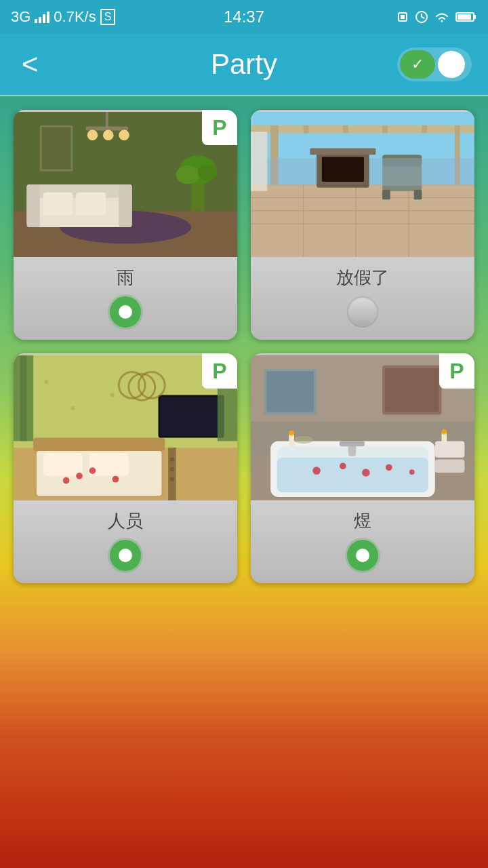 This screenshot has width=488, height=868. What do you see at coordinates (125, 184) in the screenshot?
I see `scene-image-rain: P` at bounding box center [125, 184].